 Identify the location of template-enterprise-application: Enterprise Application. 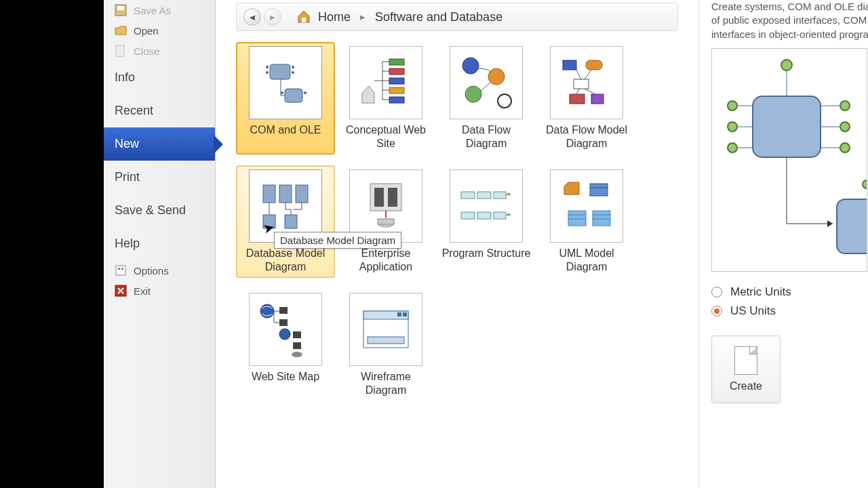
(386, 222).